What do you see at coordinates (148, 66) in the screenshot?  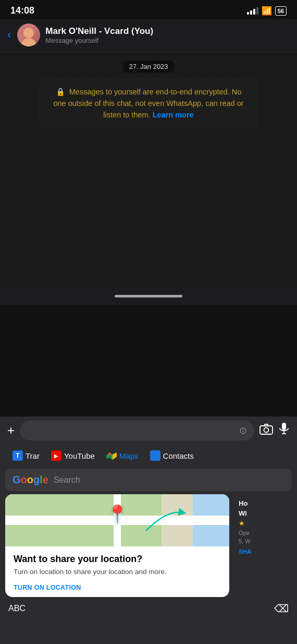 I see `date-label: 27. Jan 2023` at bounding box center [148, 66].